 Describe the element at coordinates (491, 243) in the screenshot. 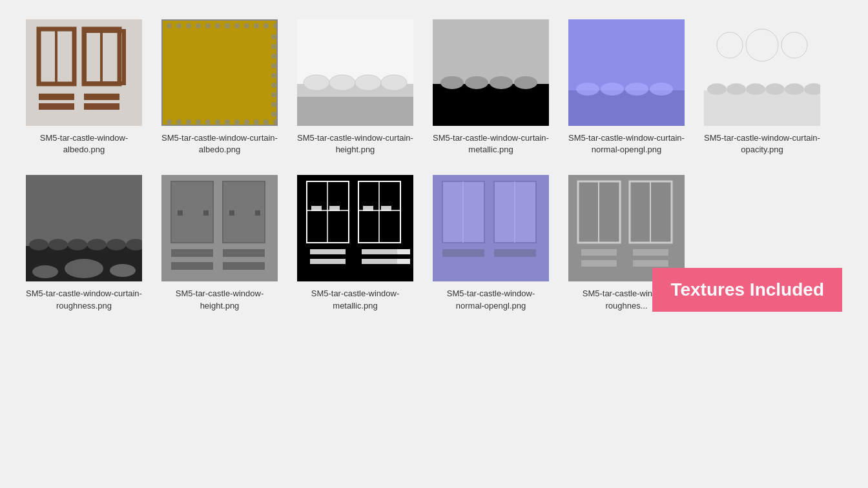

I see `gallery-item-normal-opengl: SM5-tar-castle-window-normal-opengl.png` at that location.